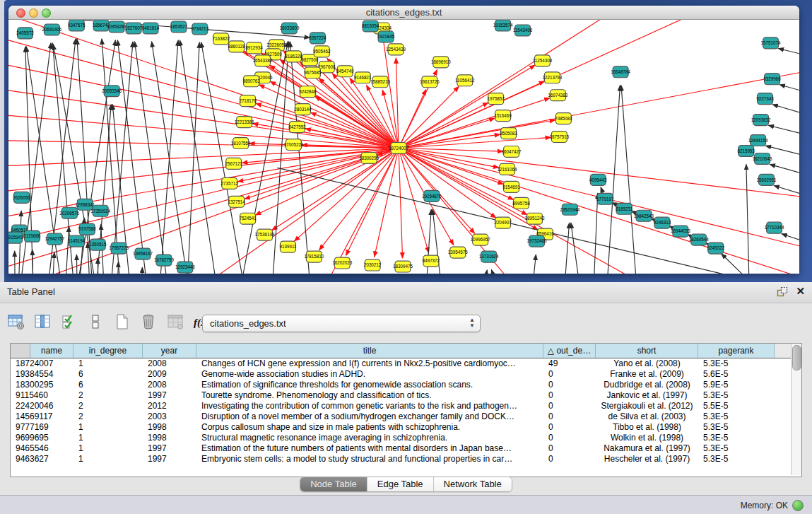  Describe the element at coordinates (151, 28) in the screenshot. I see `graph-node-label: 6461614` at that location.